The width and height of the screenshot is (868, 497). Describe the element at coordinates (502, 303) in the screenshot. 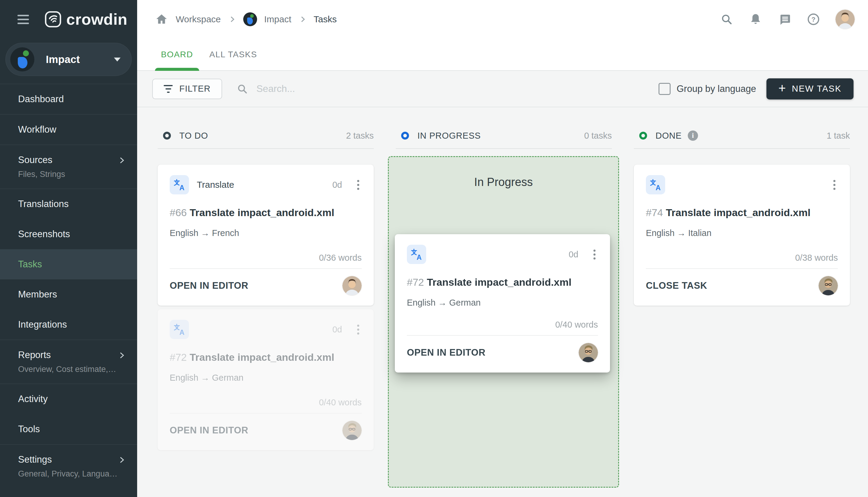

I see `task-card-72-dragging: A 0d #72 Translate impact_android.xml En…` at that location.